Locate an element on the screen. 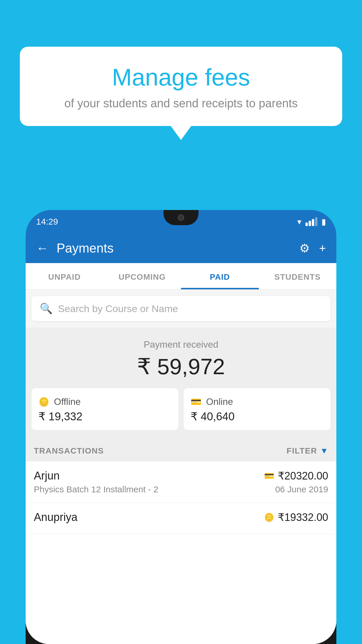 Image resolution: width=362 pixels, height=644 pixels. transaction-course: Physics Batch 12 Installment - 2 is located at coordinates (96, 489).